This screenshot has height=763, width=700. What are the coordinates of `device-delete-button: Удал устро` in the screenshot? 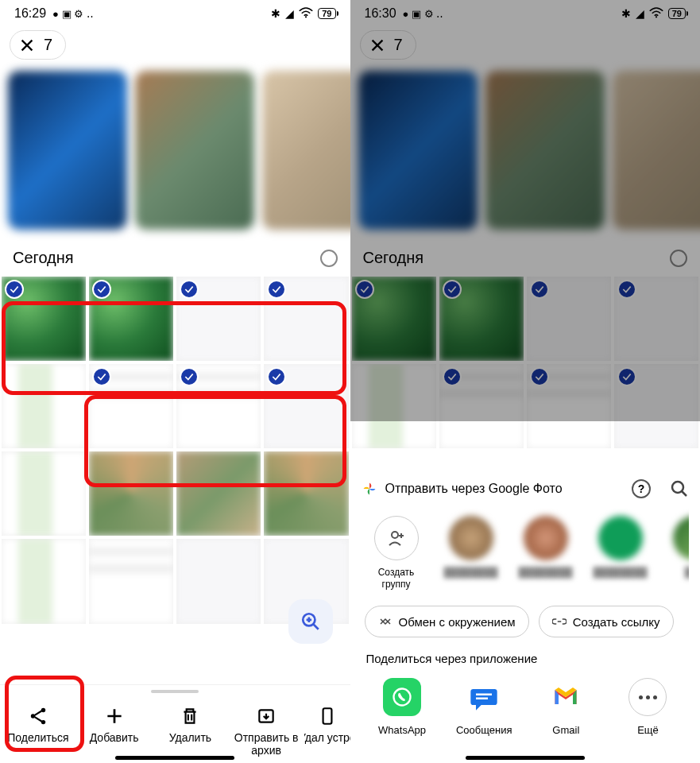 It's located at (327, 724).